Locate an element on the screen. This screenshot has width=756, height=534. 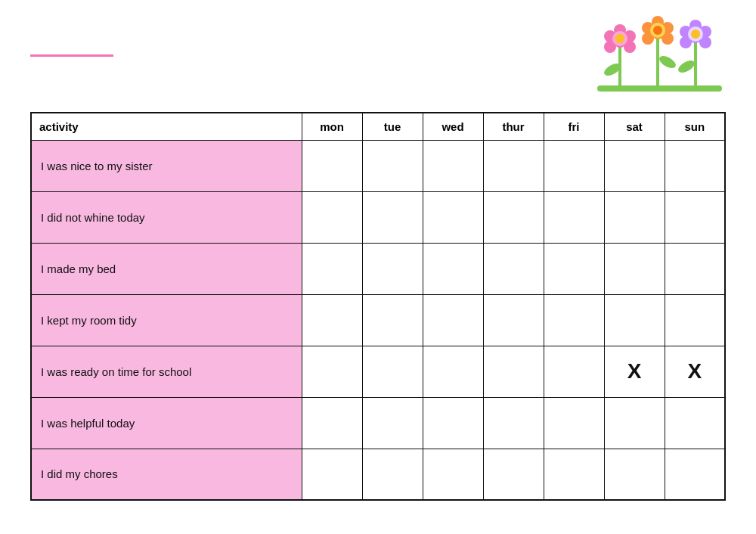
header-activity: activity is located at coordinates (166, 126).